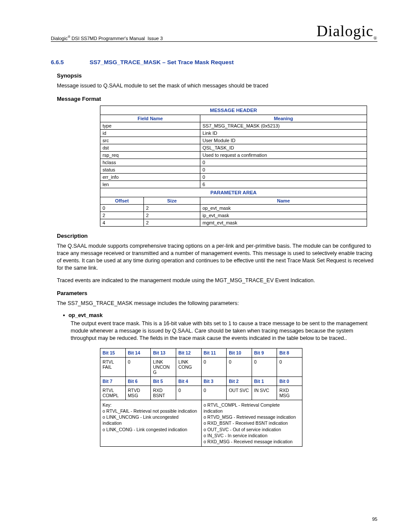 Image resolution: width=411 pixels, height=532 pixels. What do you see at coordinates (347, 32) in the screenshot?
I see `logo: Dialogic®` at bounding box center [347, 32].